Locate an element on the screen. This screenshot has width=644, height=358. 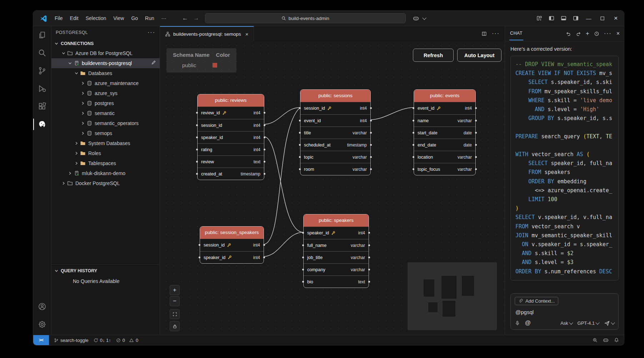
entity-column-room: roomvarchar is located at coordinates (335, 169).